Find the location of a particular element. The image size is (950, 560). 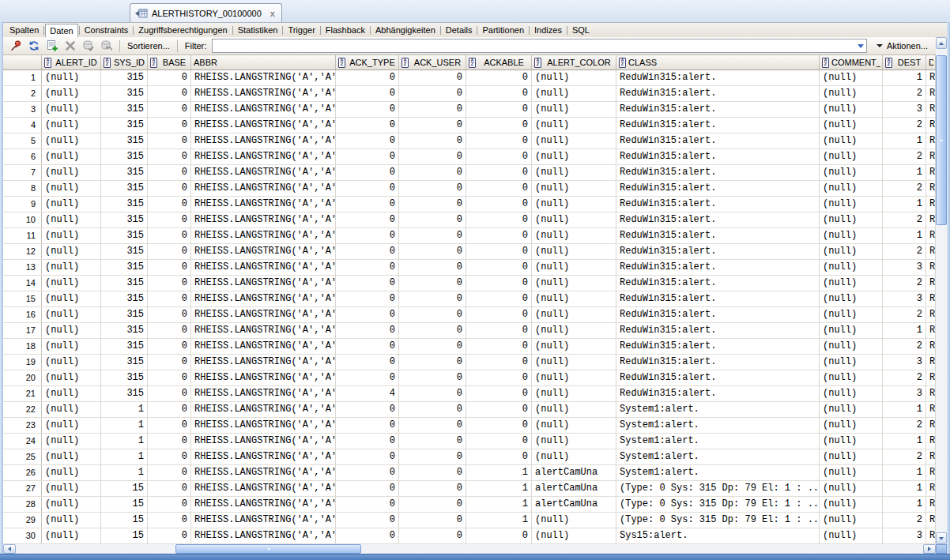

column-header-alert_id: AZALERT_ID is located at coordinates (71, 62).